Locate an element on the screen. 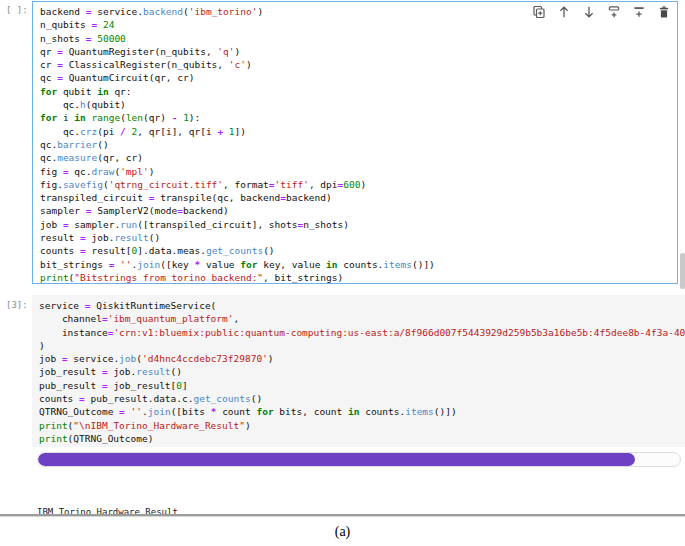  move-down-icon is located at coordinates (589, 12).